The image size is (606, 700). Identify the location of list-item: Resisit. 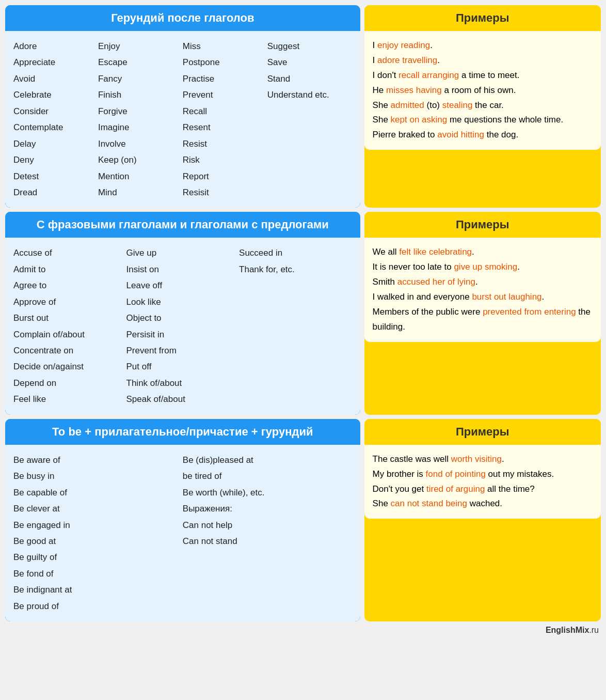
(225, 192).